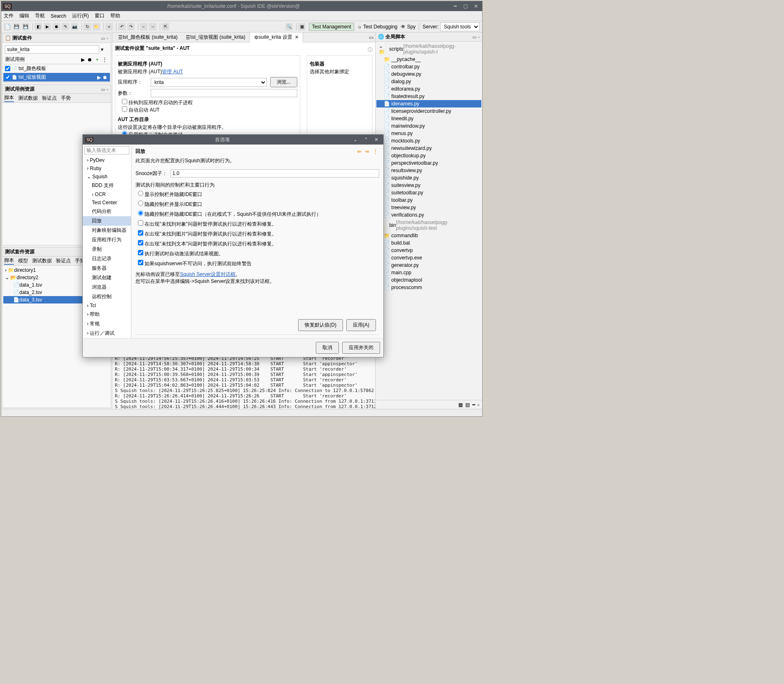 The width and height of the screenshot is (784, 684). I want to click on toggle-icon: ◧, so click(38, 27).